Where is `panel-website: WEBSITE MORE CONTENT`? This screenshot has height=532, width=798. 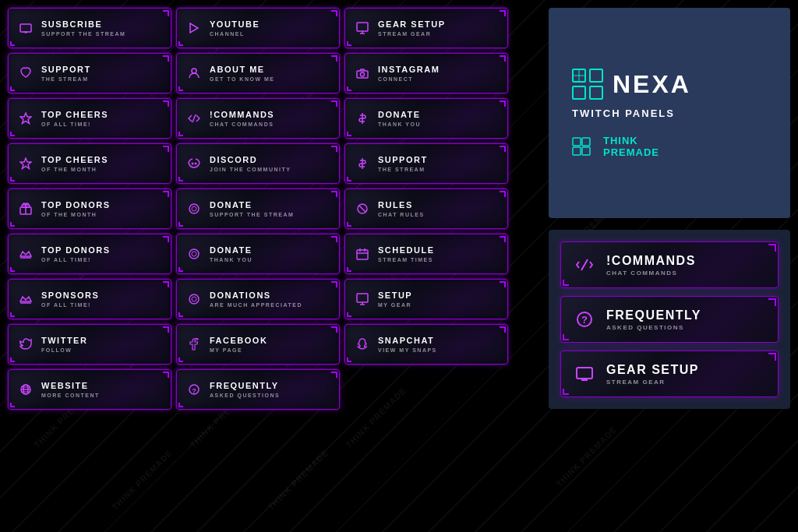
panel-website: WEBSITE MORE CONTENT is located at coordinates (90, 389).